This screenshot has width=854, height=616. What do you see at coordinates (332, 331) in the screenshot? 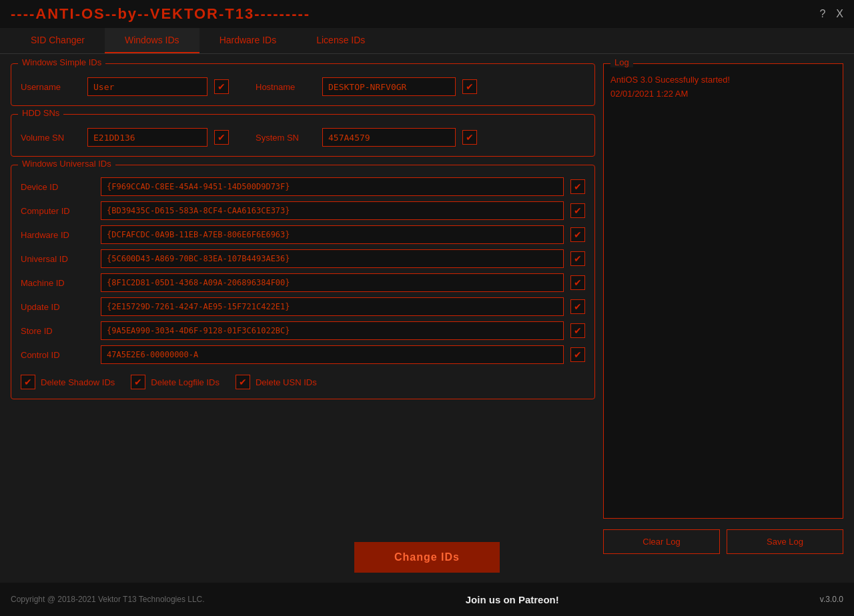
I see `store-id-input` at bounding box center [332, 331].